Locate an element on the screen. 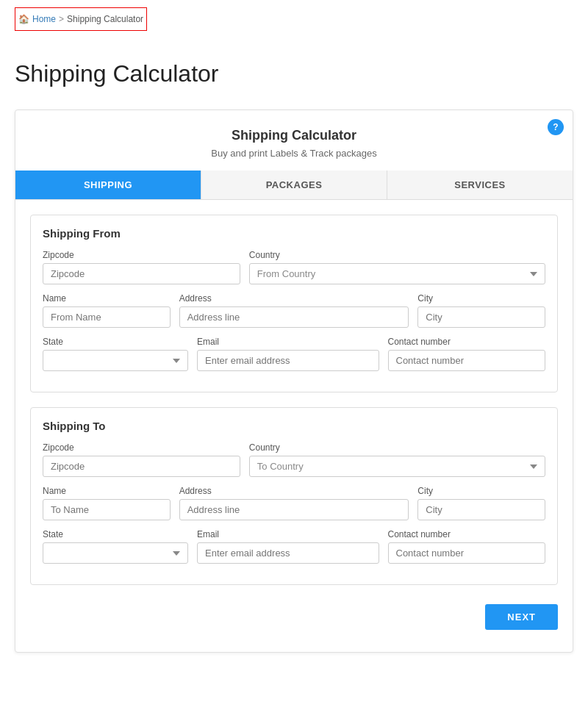 The image size is (588, 721). from-email-group: Email is located at coordinates (288, 354).